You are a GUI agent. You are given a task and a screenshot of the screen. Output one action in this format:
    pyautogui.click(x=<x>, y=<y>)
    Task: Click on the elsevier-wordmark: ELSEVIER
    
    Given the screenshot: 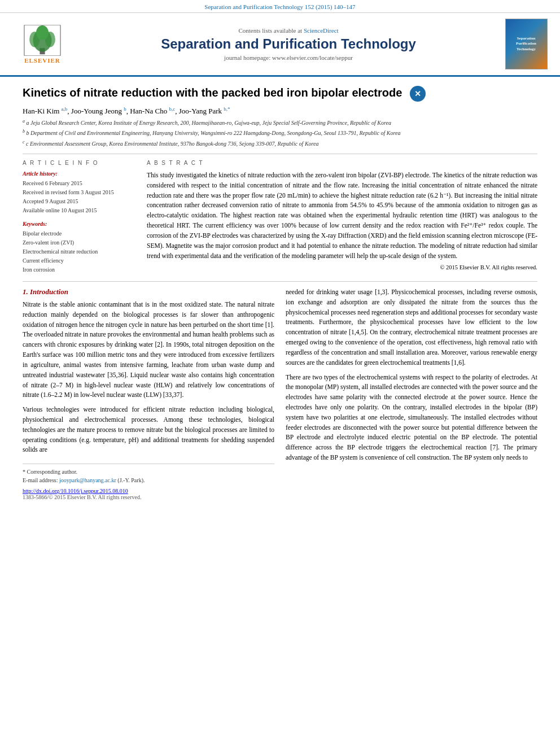 What is the action you would take?
    pyautogui.click(x=42, y=60)
    